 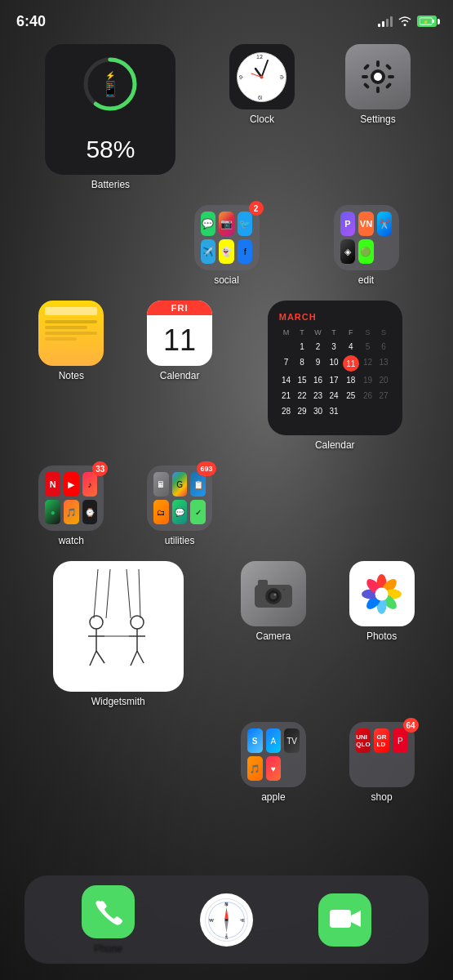 What do you see at coordinates (227, 245) in the screenshot?
I see `social-folder: 💬 📷 🐦 ✈️ 👻 f 2 social` at bounding box center [227, 245].